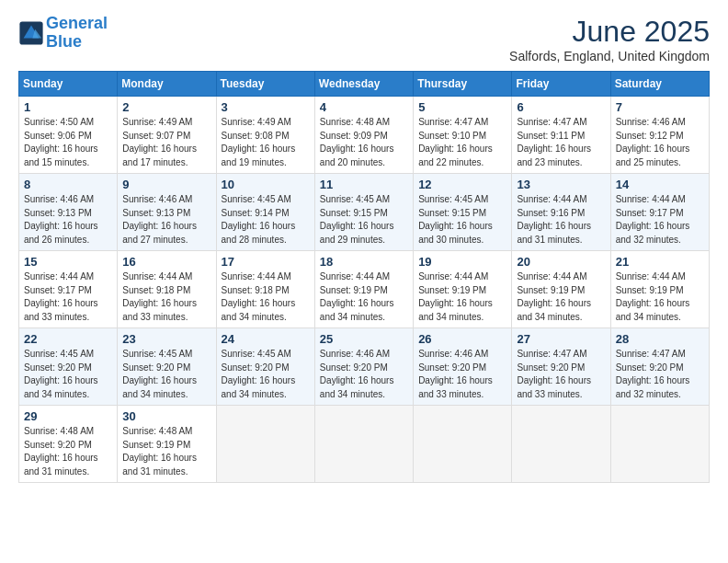 Image resolution: width=728 pixels, height=563 pixels. What do you see at coordinates (463, 367) in the screenshot?
I see `calendar-day-cell: 26 Sunrise: 4:46 AM Sunset: 9:20 PM Dayl…` at bounding box center [463, 367].